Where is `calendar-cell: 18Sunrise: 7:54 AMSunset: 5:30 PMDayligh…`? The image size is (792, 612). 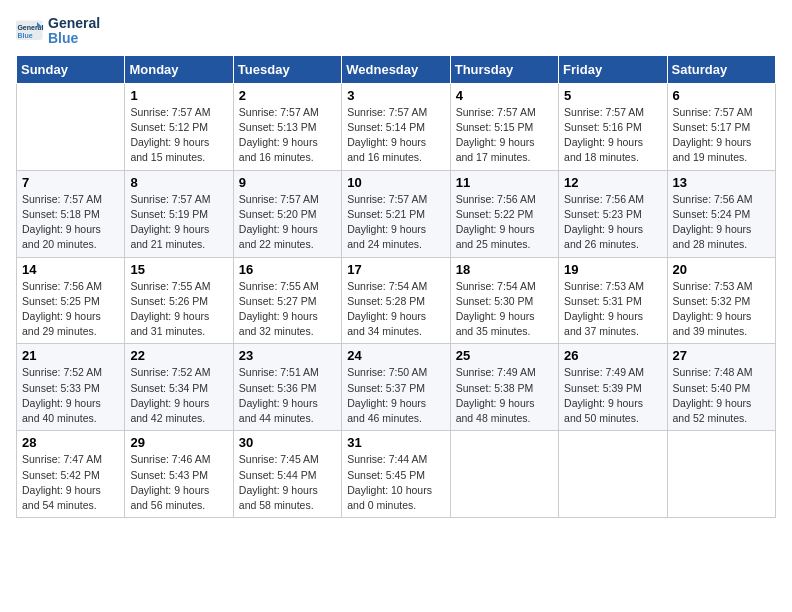 calendar-cell: 18Sunrise: 7:54 AMSunset: 5:30 PMDayligh… is located at coordinates (504, 300).